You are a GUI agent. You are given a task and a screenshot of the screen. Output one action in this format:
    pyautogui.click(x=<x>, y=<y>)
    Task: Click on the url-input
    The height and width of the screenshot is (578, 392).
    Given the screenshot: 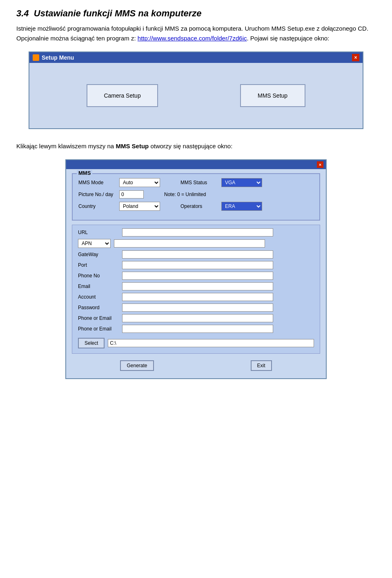 What is the action you would take?
    pyautogui.click(x=198, y=232)
    